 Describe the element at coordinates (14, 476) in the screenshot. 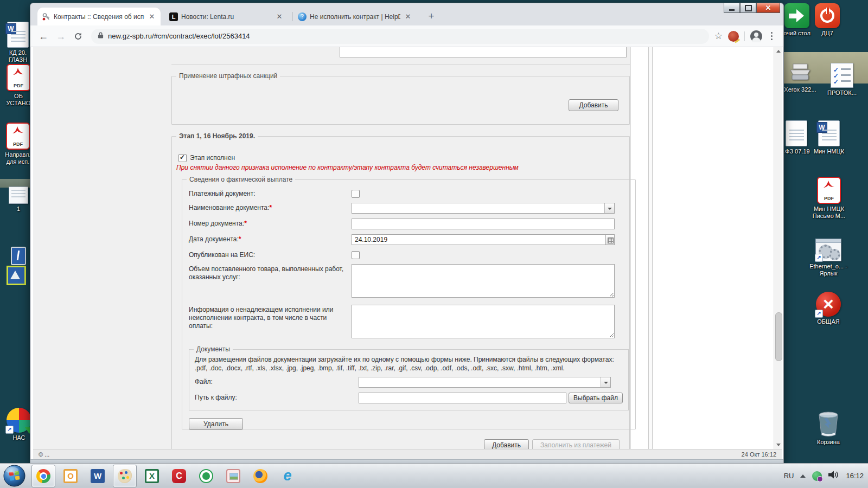

I see `start-button` at that location.